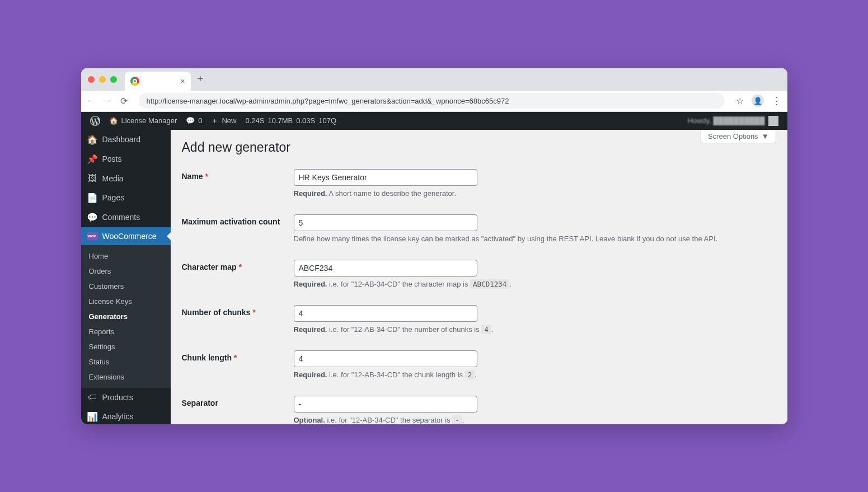 This screenshot has width=868, height=492. Describe the element at coordinates (238, 228) in the screenshot. I see `max-activation-label: Maximum activation count` at that location.